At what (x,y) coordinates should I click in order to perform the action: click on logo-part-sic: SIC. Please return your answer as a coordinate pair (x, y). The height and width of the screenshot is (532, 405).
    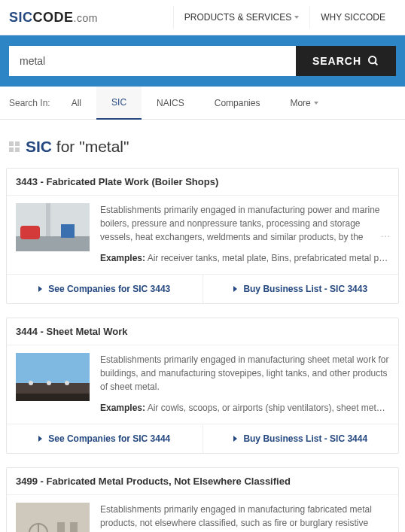
    Looking at the image, I should click on (21, 17).